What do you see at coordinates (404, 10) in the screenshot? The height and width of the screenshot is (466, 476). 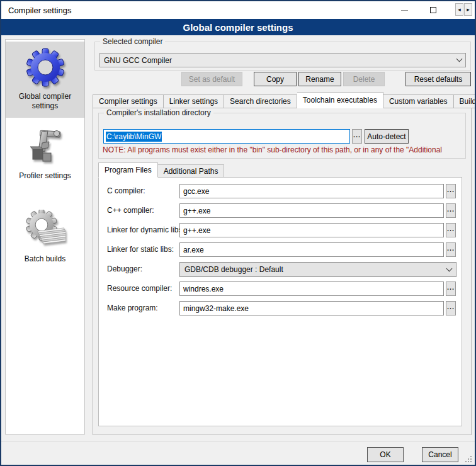 I see `minimize-button` at bounding box center [404, 10].